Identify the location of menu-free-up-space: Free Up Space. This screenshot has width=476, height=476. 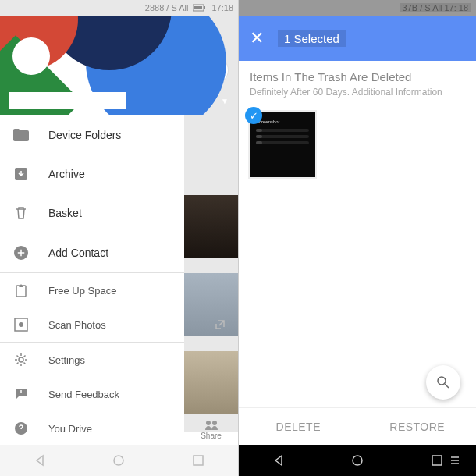
(119, 290).